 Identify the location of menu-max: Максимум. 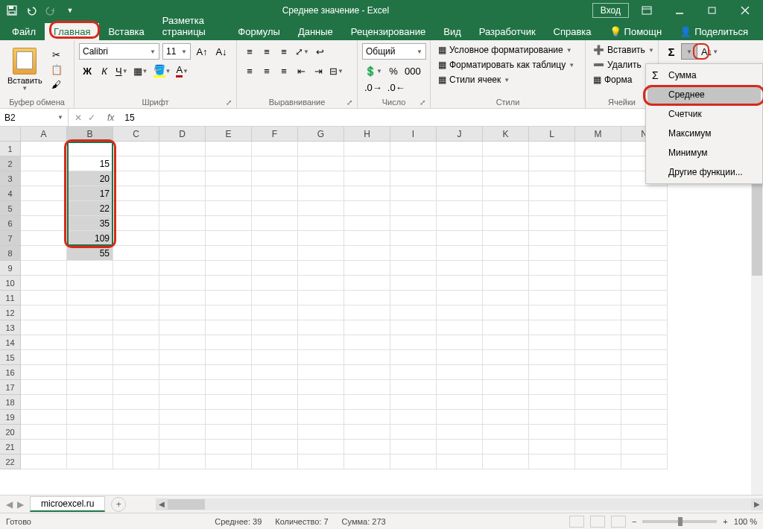
(704, 133).